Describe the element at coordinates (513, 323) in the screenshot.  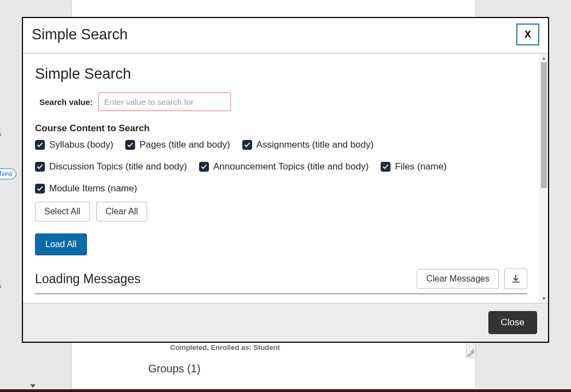
I see `close-button: Close` at that location.